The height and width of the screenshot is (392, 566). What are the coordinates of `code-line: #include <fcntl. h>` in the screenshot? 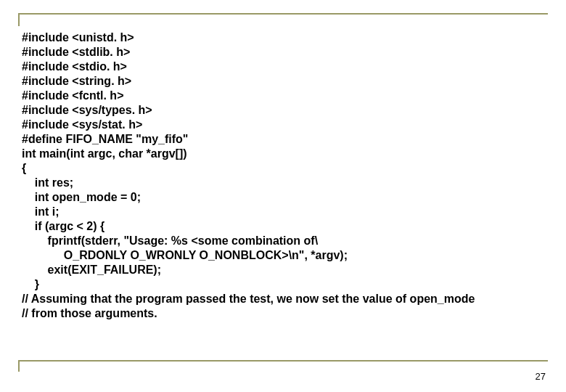 It's located at (73, 96).